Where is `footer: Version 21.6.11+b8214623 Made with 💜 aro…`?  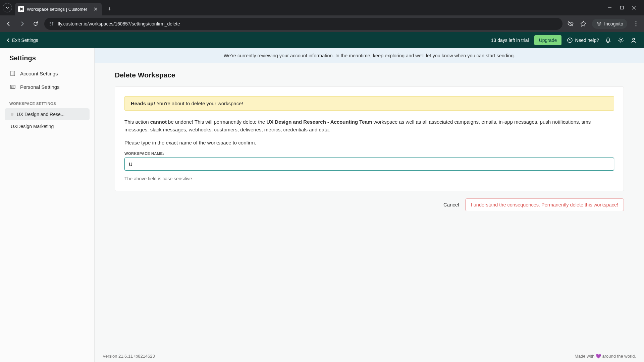
footer: Version 21.6.11+b8214623 Made with 💜 aro… is located at coordinates (369, 356).